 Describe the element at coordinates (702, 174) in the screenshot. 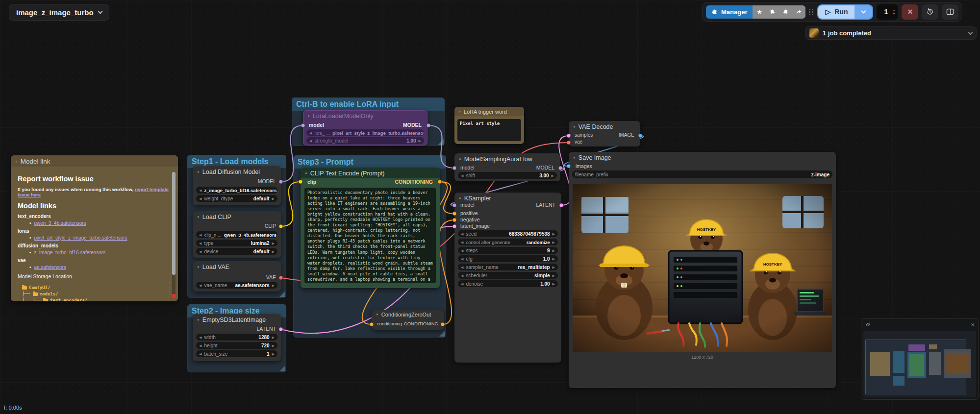

I see `widget-filename-prefix: filename_prefix z-image` at that location.